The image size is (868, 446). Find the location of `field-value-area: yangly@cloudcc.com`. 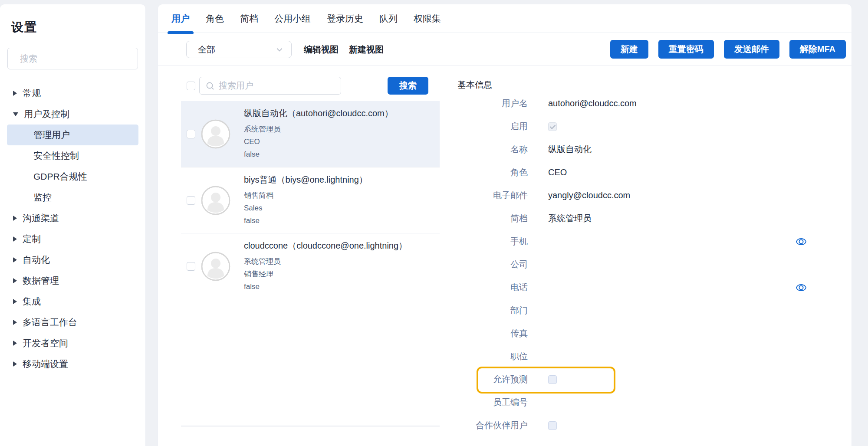

field-value-area: yangly@cloudcc.com is located at coordinates (589, 195).